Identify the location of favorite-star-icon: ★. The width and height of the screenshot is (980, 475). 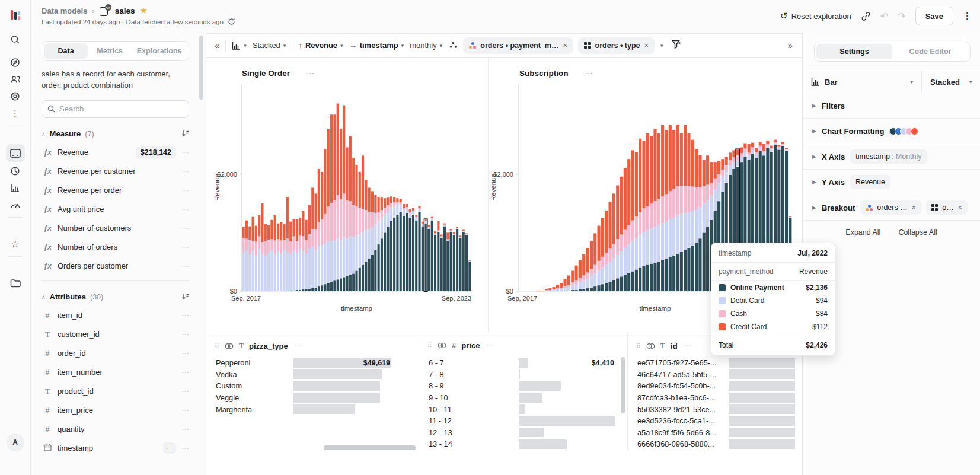
(143, 11).